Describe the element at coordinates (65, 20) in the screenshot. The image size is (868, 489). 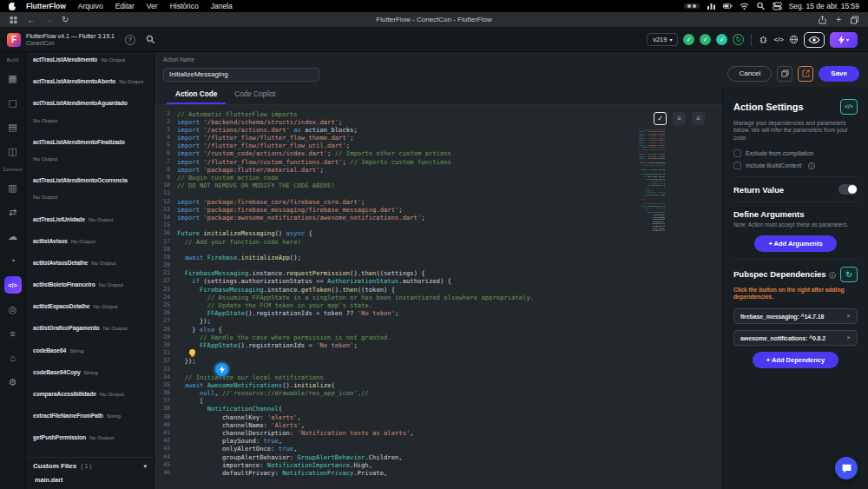
I see `reload-button: ↻` at that location.